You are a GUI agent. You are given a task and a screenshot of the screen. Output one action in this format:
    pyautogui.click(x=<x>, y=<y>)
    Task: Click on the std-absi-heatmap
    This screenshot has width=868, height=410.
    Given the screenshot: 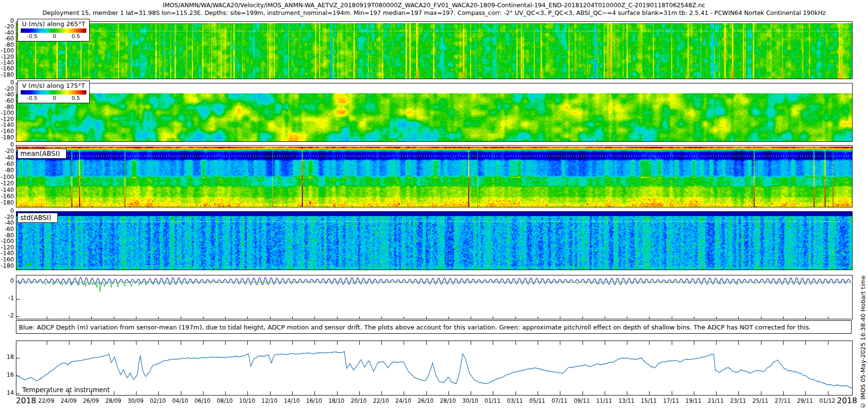 What is the action you would take?
    pyautogui.click(x=434, y=241)
    